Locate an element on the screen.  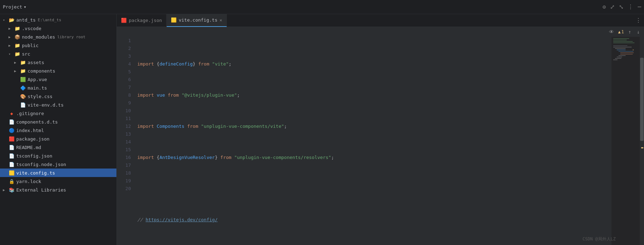
tab-package-json: 🟥 package.json is located at coordinates (142, 21).